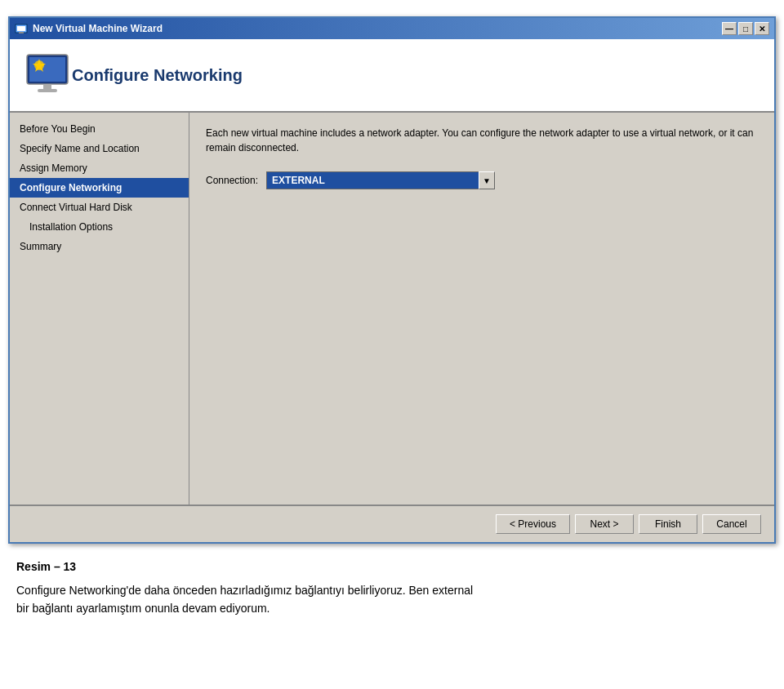  Describe the element at coordinates (392, 523) in the screenshot. I see `footer: < Previous Next > Finish Cancel` at that location.